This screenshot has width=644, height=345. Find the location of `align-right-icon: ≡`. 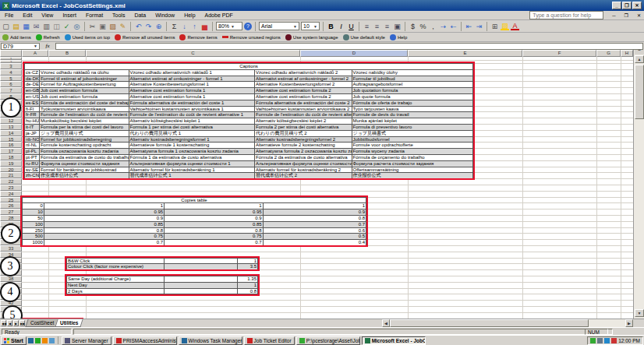

align-right-icon: ≡ is located at coordinates (387, 26).